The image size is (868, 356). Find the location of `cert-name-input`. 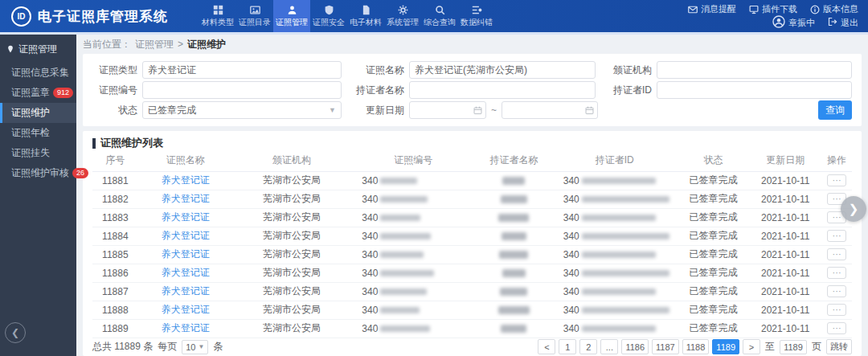

cert-name-input is located at coordinates (502, 70).